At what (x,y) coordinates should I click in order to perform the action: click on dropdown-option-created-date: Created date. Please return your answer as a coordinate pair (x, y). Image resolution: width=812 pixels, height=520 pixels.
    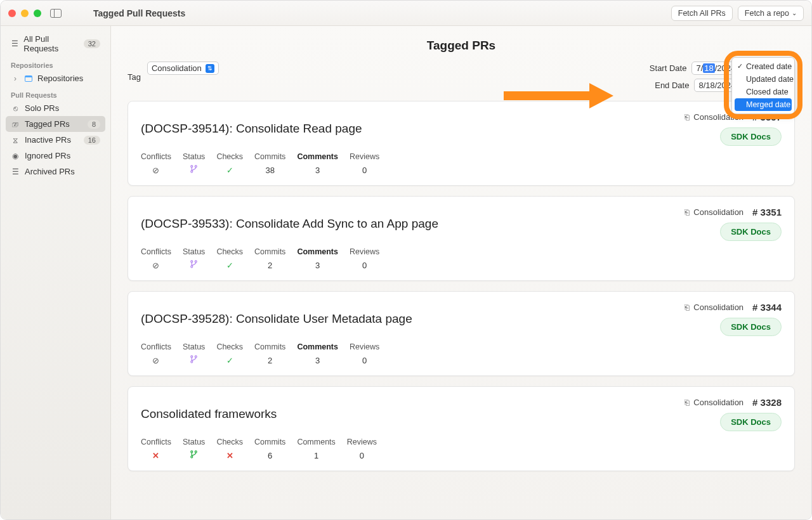
    Looking at the image, I should click on (763, 67).